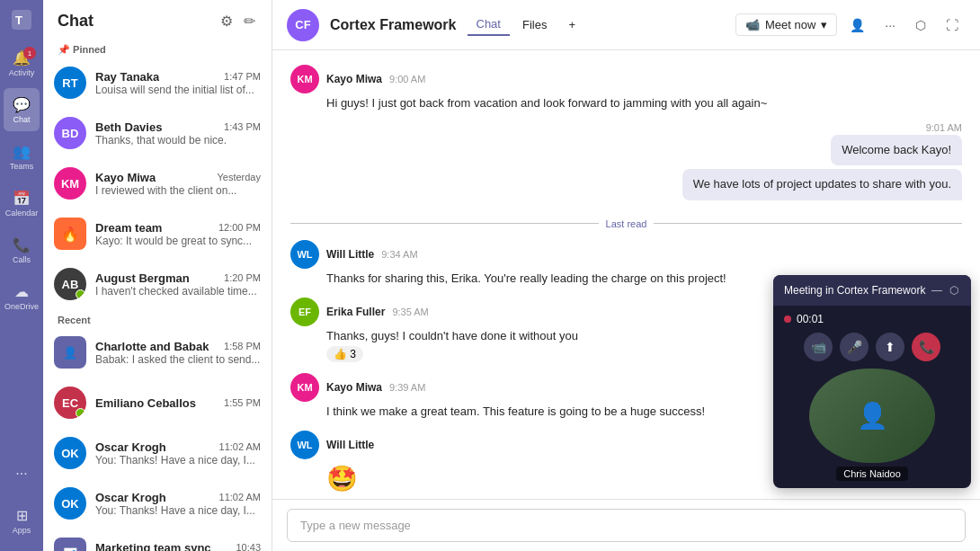 The height and width of the screenshot is (551, 980). Describe the element at coordinates (178, 83) in the screenshot. I see `chat-info: Ray Tanaka 1:47 PM Louisa will send the …` at that location.